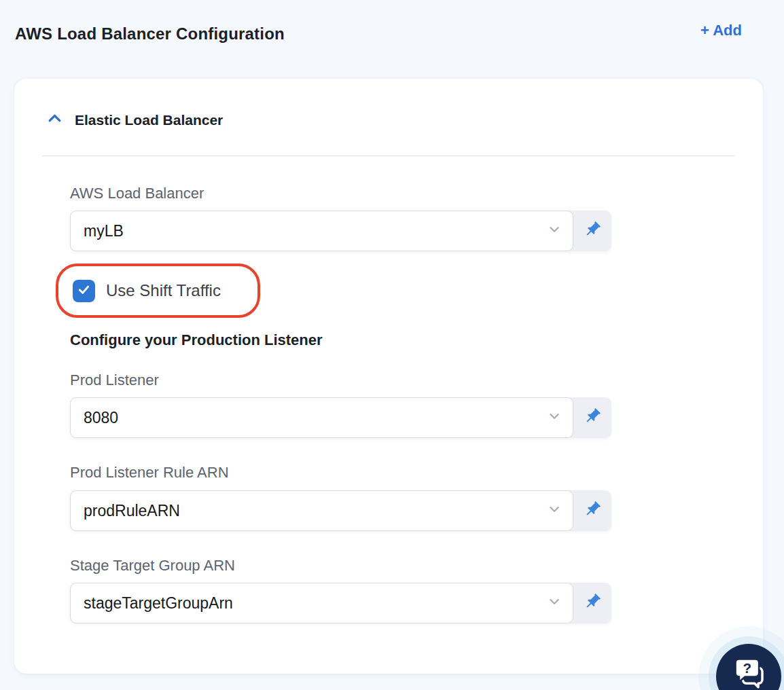 Image resolution: width=784 pixels, height=690 pixels. Describe the element at coordinates (84, 291) in the screenshot. I see `check-icon` at that location.